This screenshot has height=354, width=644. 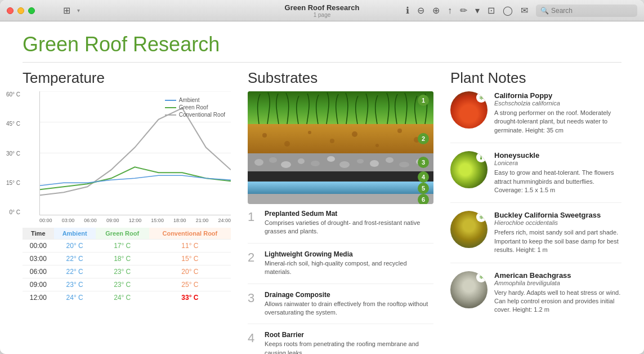 I want to click on plant-scientific: Eschscholzia californica, so click(x=558, y=103).